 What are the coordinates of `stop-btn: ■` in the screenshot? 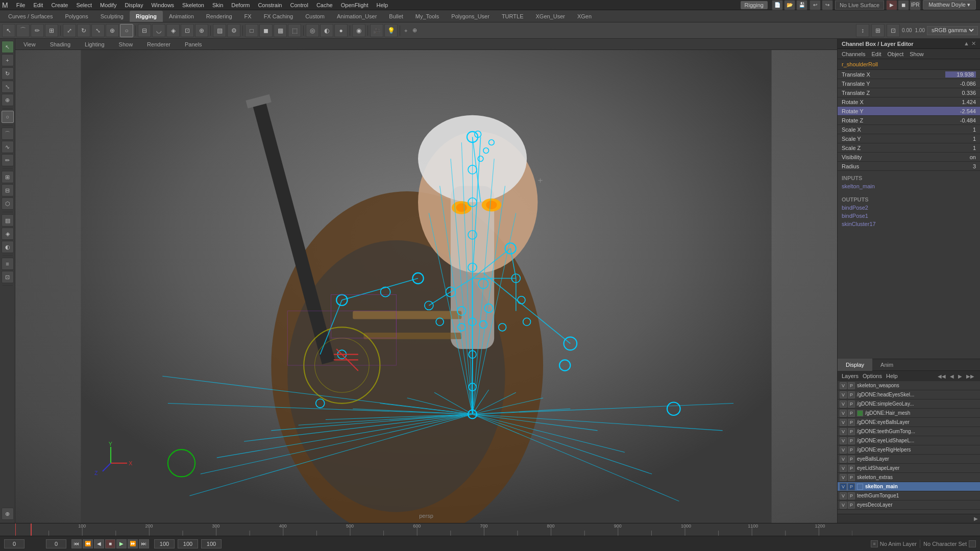 It's located at (110, 544).